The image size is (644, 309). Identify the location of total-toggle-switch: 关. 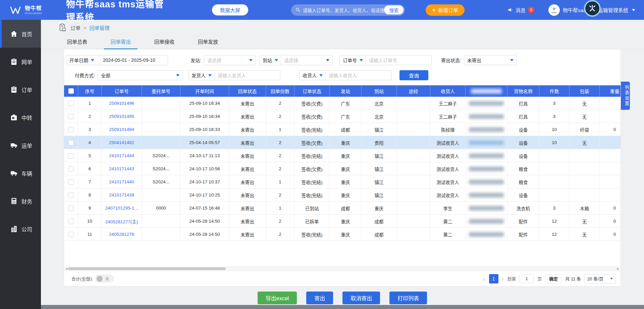
(105, 279).